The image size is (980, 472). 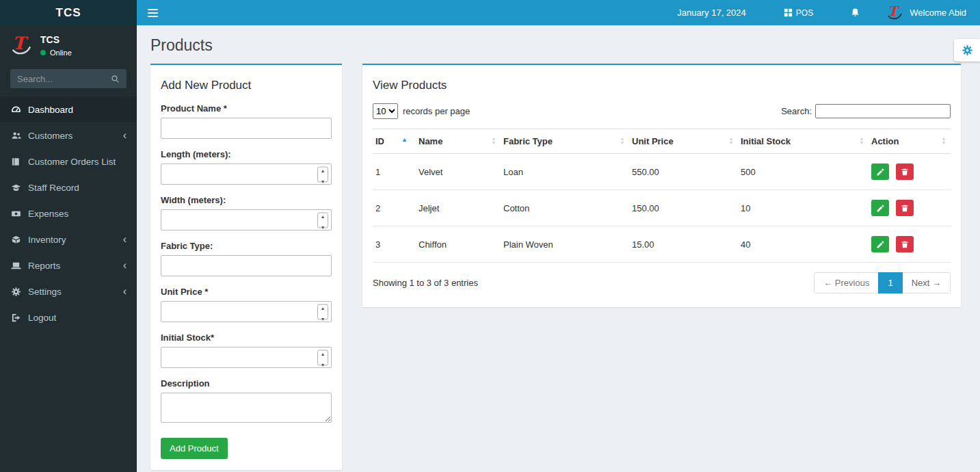 I want to click on hamburger-icon, so click(x=153, y=13).